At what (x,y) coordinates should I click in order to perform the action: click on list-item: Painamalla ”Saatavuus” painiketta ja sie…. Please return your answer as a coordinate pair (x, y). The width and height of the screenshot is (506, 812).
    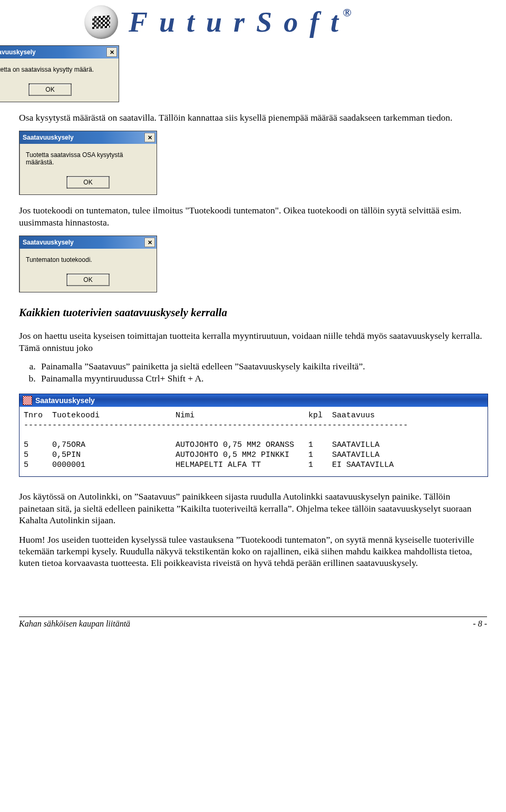
    Looking at the image, I should click on (262, 367).